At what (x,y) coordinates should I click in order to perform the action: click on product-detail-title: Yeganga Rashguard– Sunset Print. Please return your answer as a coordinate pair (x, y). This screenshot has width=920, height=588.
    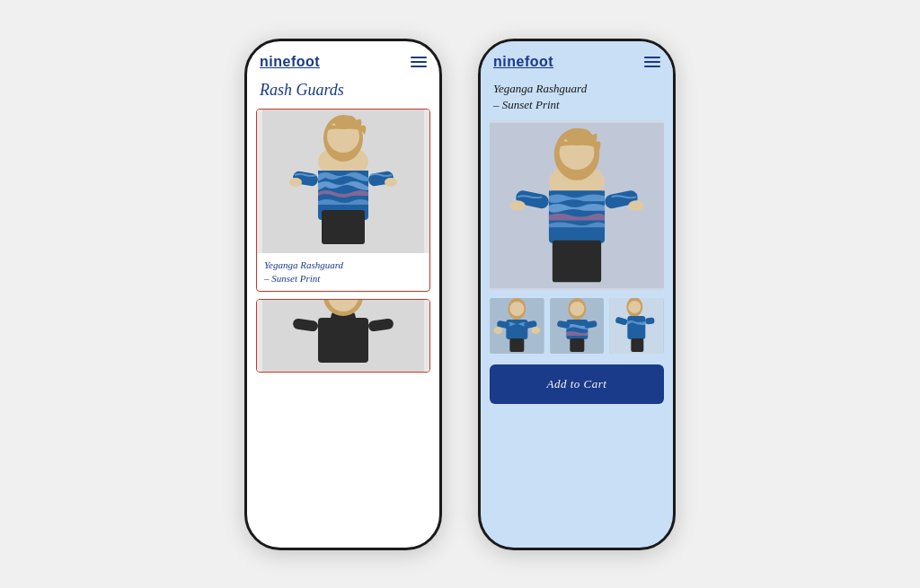
    Looking at the image, I should click on (577, 99).